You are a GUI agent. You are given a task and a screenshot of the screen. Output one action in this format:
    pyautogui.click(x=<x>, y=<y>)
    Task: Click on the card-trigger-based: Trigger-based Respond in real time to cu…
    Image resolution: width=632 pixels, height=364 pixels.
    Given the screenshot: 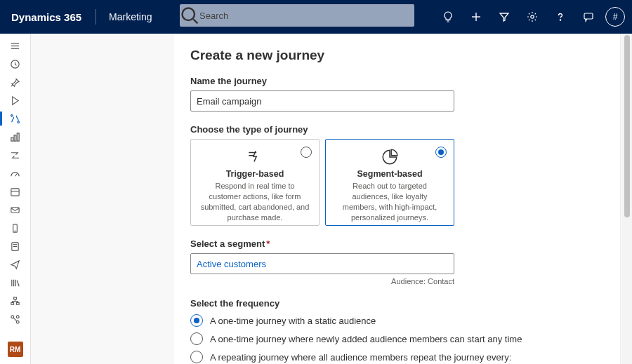 What is the action you would take?
    pyautogui.click(x=255, y=182)
    